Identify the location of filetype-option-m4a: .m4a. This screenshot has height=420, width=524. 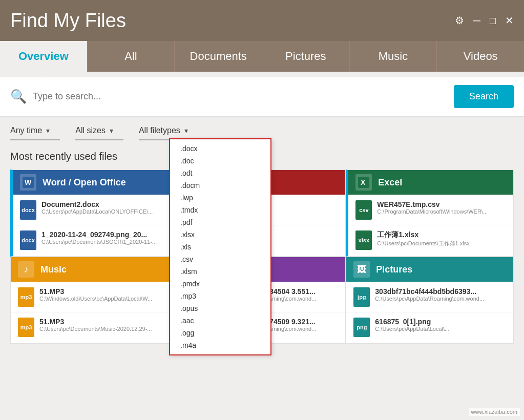
(220, 345).